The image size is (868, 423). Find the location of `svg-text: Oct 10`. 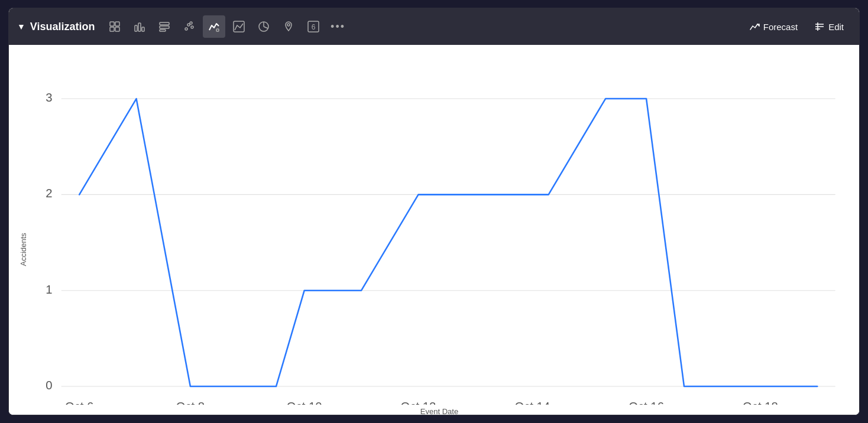

svg-text: Oct 10 is located at coordinates (305, 402).